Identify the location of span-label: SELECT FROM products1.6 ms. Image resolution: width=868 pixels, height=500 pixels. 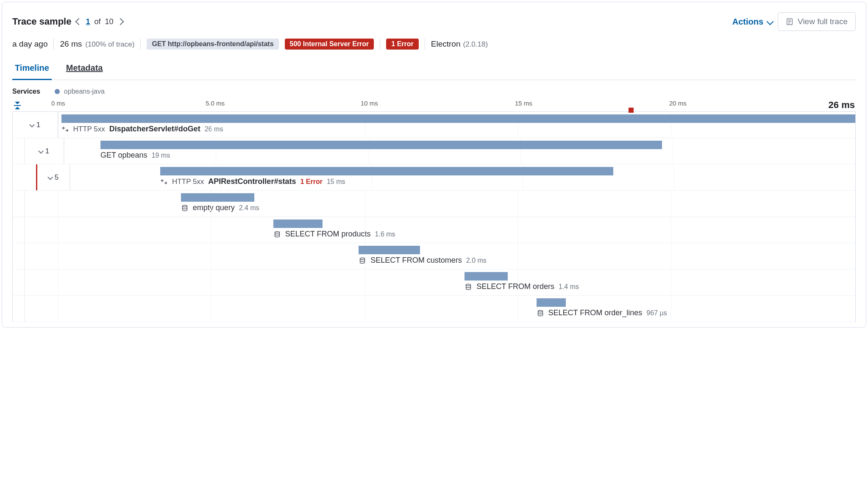
(565, 234).